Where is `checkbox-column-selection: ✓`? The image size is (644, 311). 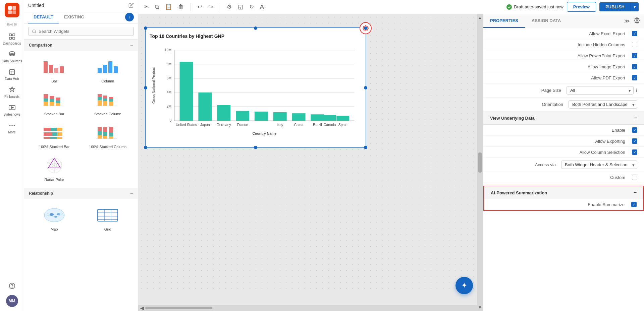
checkbox-column-selection: ✓ is located at coordinates (635, 152).